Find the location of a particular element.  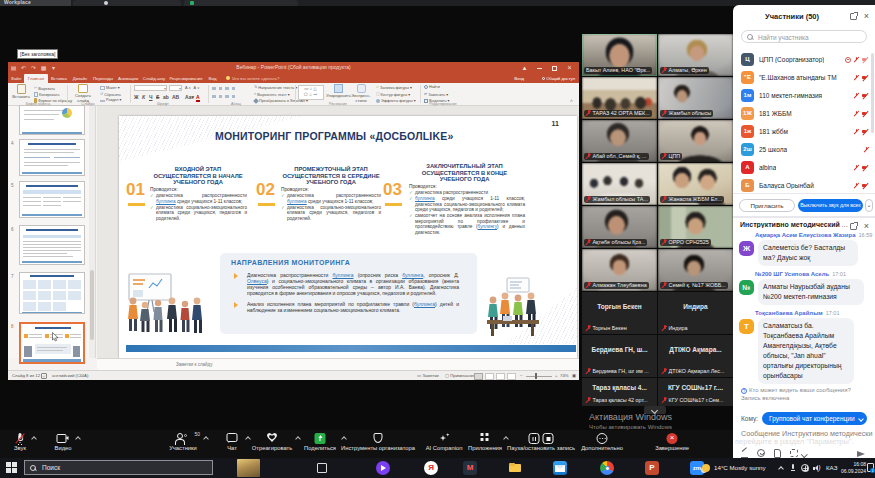

maximize-button is located at coordinates (554, 68).